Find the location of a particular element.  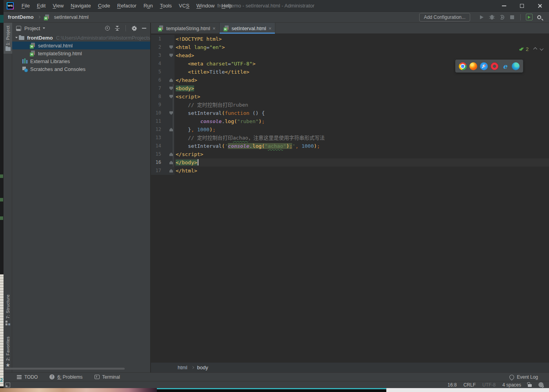

tree-row: Scratches and Consoles is located at coordinates (81, 69).